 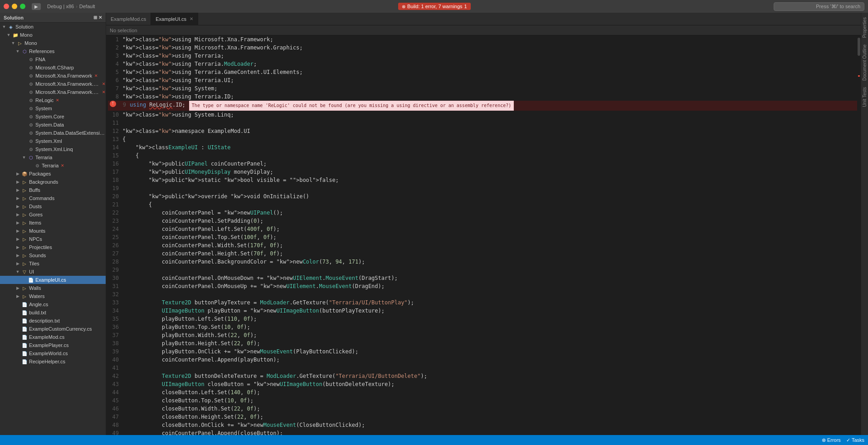 I want to click on tree-item-angle-cs: 📄 Angle.cs, so click(x=53, y=304).